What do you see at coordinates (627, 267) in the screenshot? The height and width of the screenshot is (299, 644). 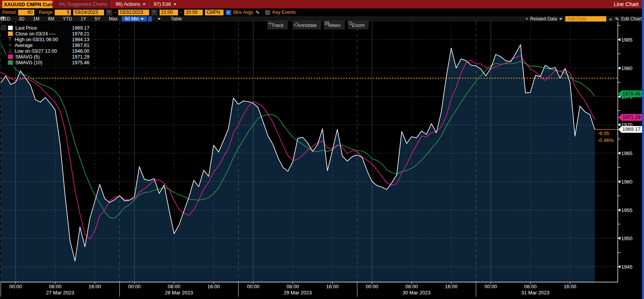 I see `y-axis-label: 1945` at bounding box center [627, 267].